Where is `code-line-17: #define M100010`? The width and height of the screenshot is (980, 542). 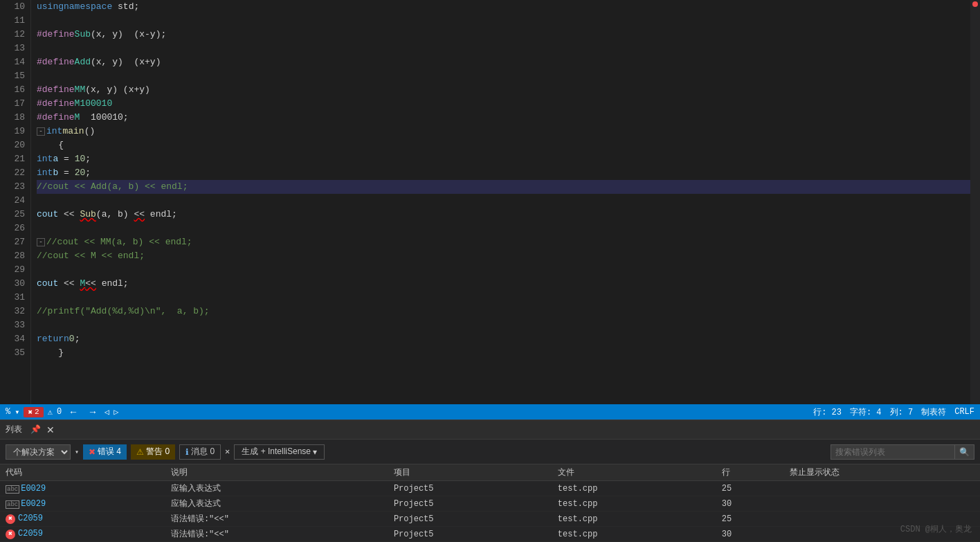
code-line-17: #define M100010 is located at coordinates (504, 104).